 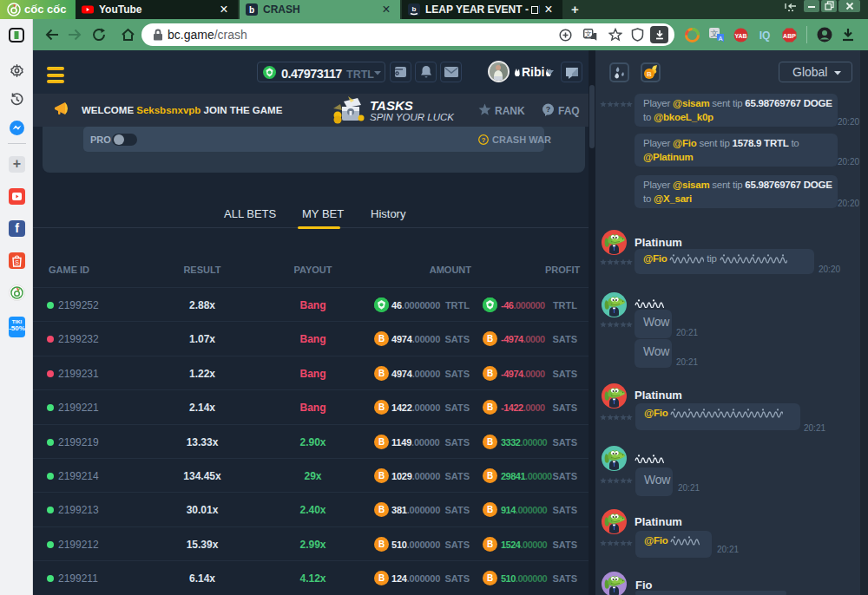 What do you see at coordinates (766, 36) in the screenshot?
I see `svg-text: IQ` at bounding box center [766, 36].